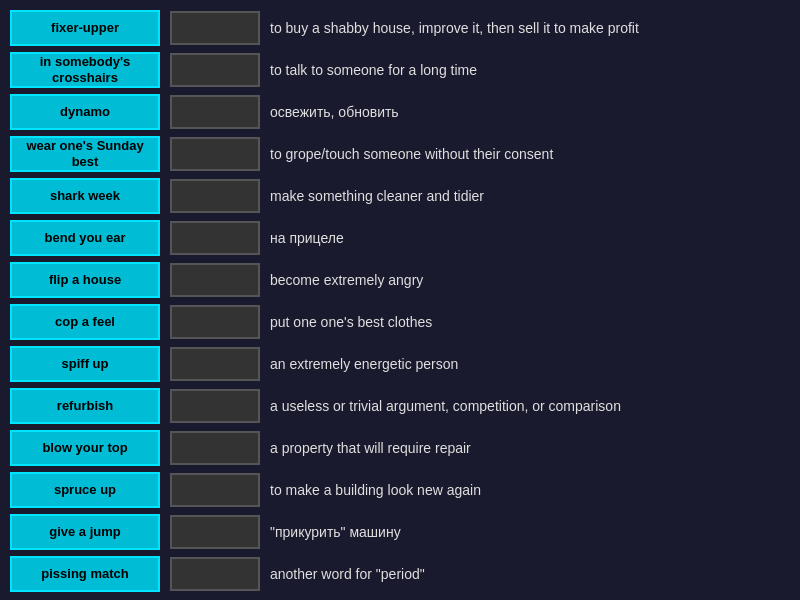 The height and width of the screenshot is (600, 800). What do you see at coordinates (400, 574) in the screenshot?
I see `match-row: pissing matchanother word for "period"` at bounding box center [400, 574].